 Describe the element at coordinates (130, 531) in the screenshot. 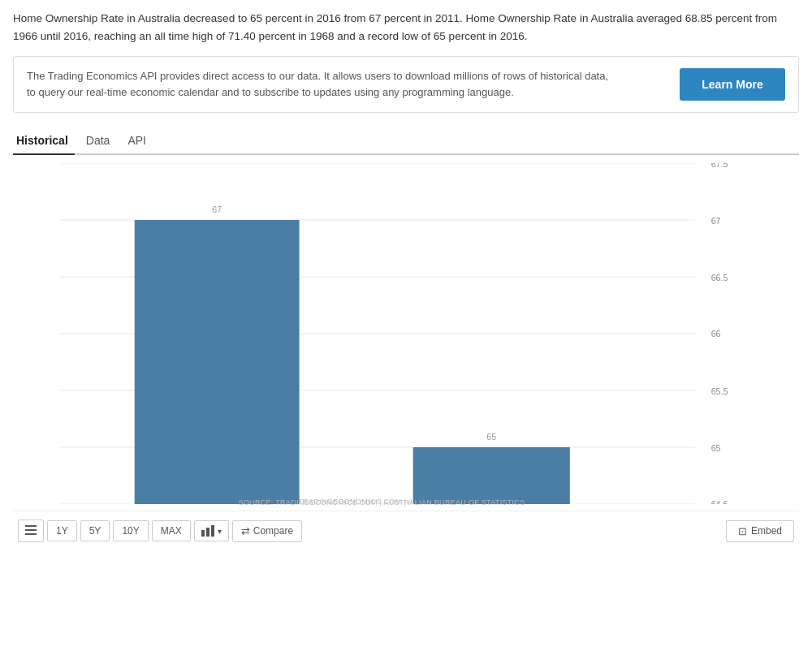

I see `10y-button: 10Y` at that location.